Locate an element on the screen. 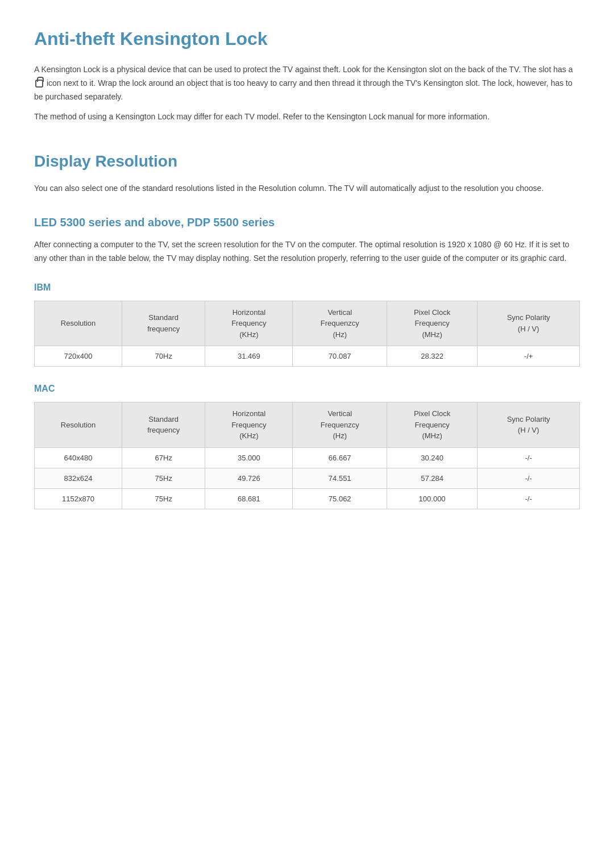  mac-row1-std-freq: 67Hz is located at coordinates (164, 458).